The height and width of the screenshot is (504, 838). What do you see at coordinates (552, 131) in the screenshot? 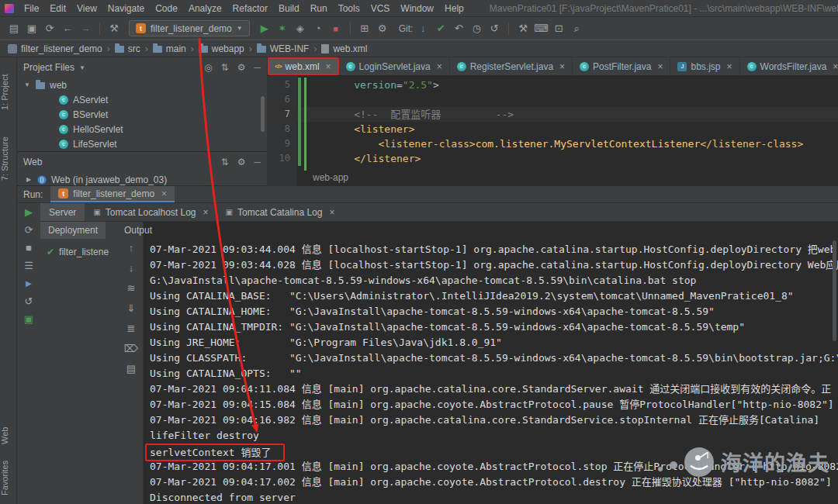
I see `editor-body: 5678910 version="2.5"><!-- 配置监听器 --><lis…` at bounding box center [552, 131].